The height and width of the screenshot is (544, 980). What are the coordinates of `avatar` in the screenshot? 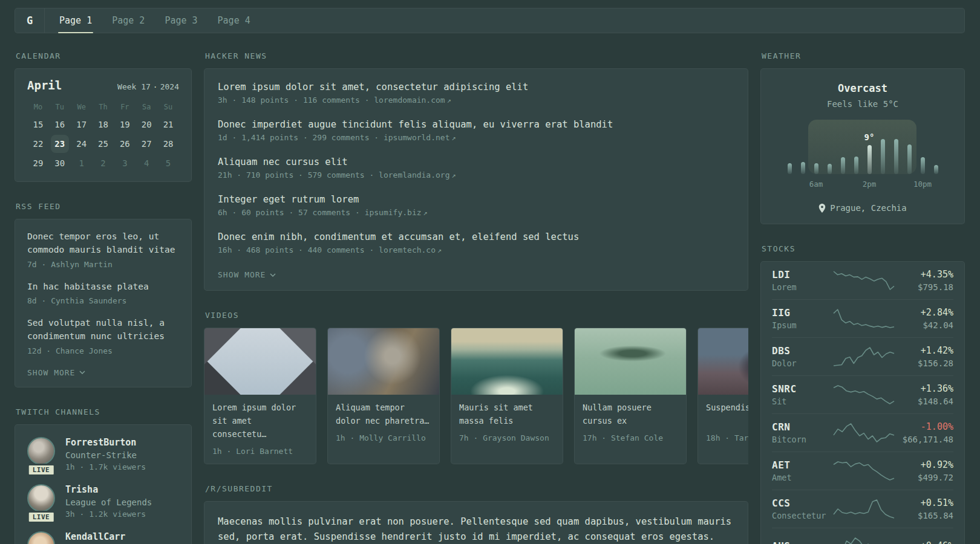 It's located at (41, 451).